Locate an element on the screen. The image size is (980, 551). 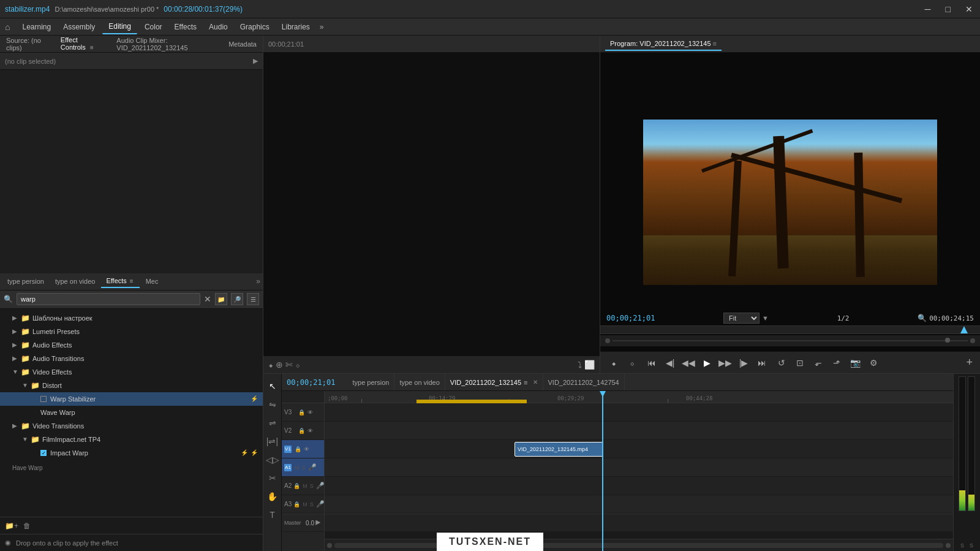
ctrl-play: ▶ is located at coordinates (707, 363).